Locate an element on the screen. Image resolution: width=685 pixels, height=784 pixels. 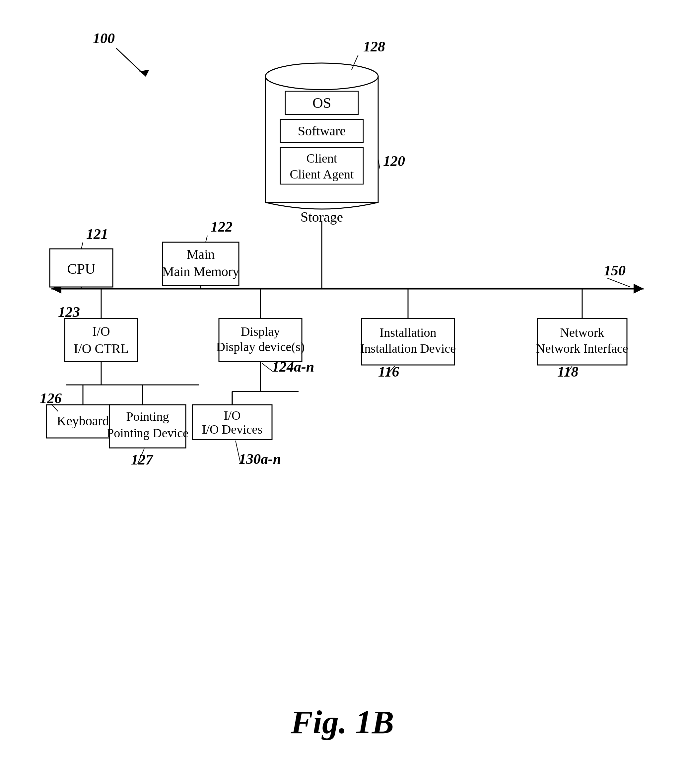
keyboard-label: Keyboard is located at coordinates (83, 421).